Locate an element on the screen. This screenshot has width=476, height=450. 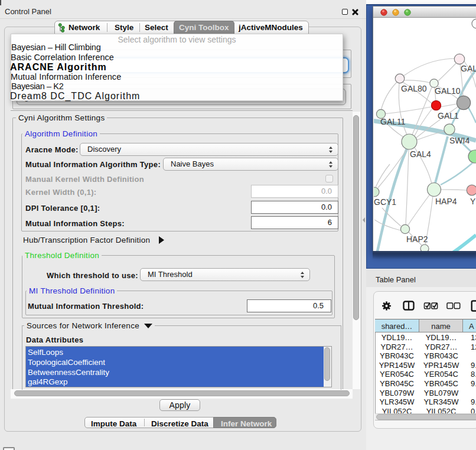
svg-text: GAL is located at coordinates (468, 69).